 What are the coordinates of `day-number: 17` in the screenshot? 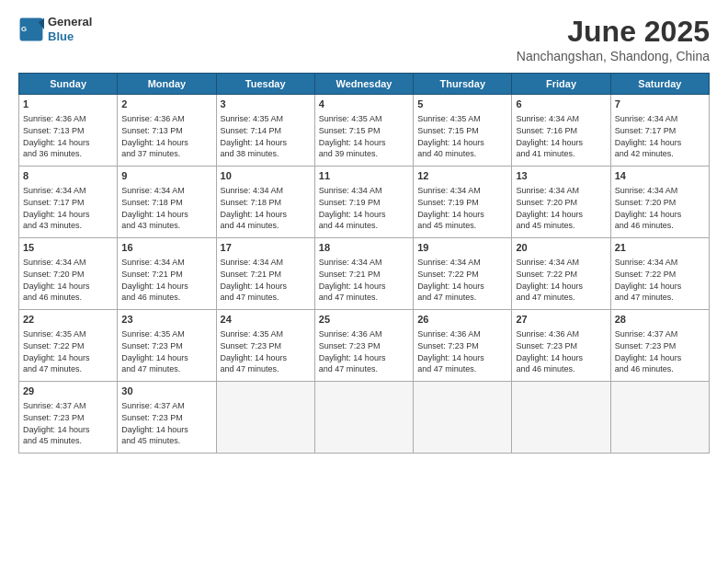 It's located at (266, 248).